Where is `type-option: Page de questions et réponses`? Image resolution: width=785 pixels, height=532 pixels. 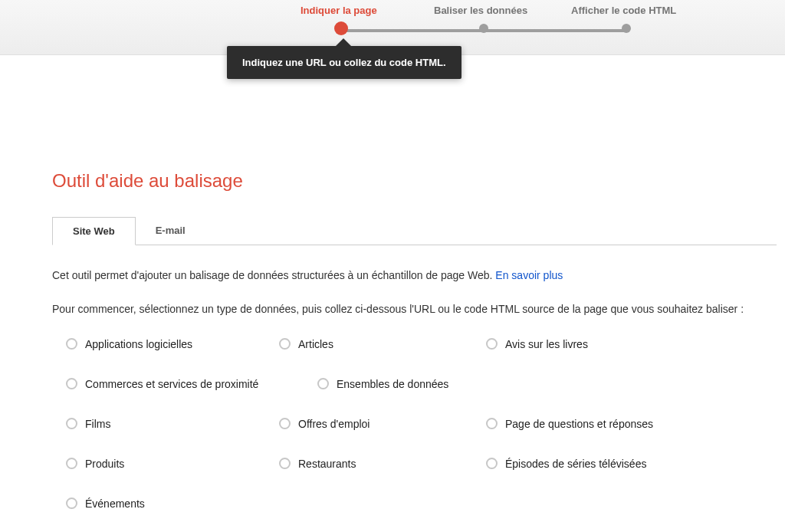 type-option: Page de questions et réponses is located at coordinates (601, 424).